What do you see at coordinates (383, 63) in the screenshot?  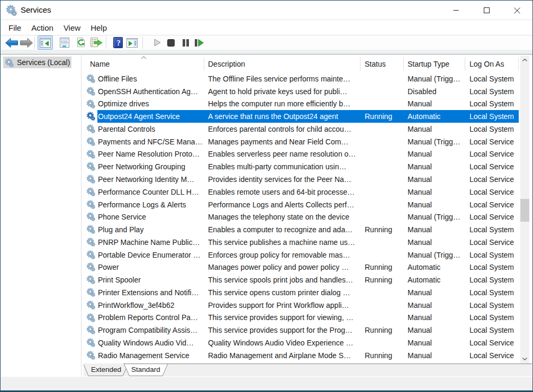 I see `column-header-status: Status` at bounding box center [383, 63].